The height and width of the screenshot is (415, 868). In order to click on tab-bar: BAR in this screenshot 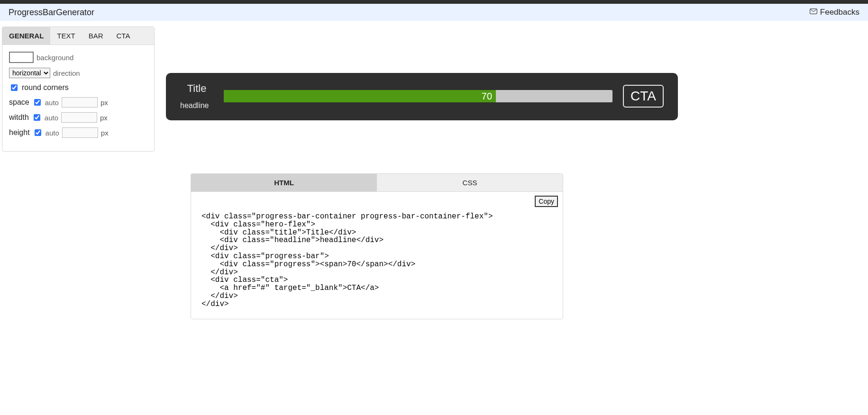, I will do `click(96, 36)`.